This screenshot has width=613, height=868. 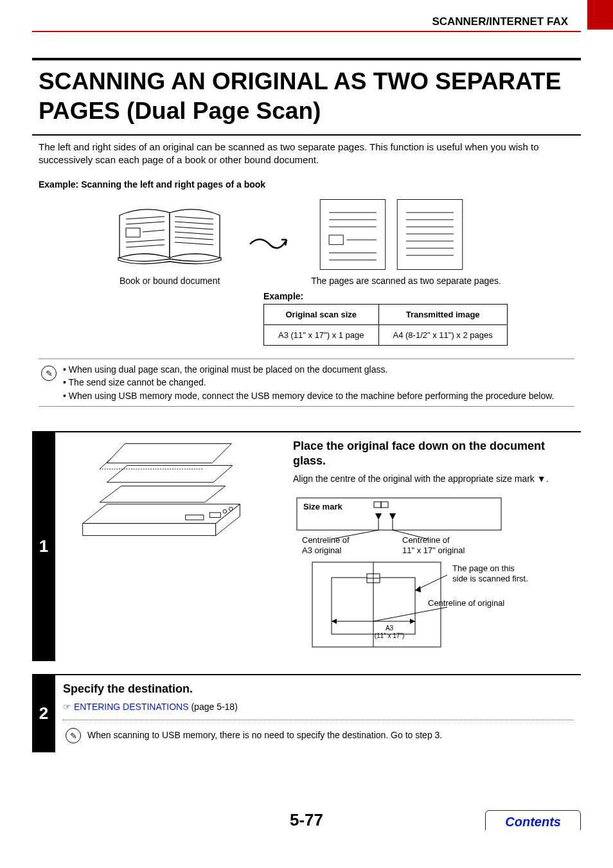 I want to click on label-first-scanned-1: The page on this, so click(x=483, y=568).